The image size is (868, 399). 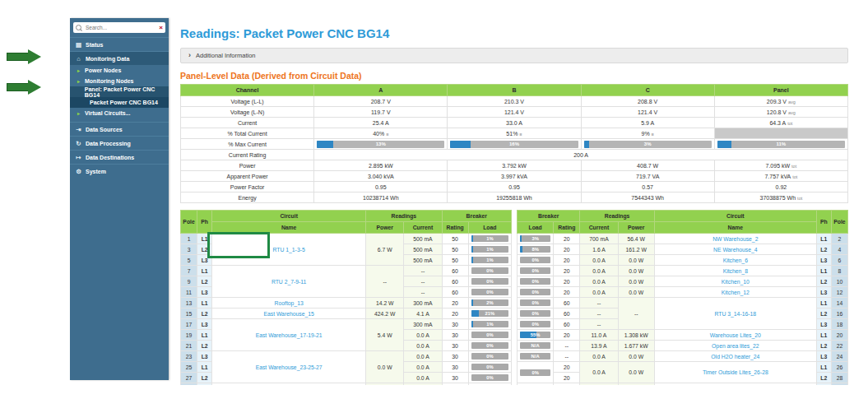 What do you see at coordinates (380, 145) in the screenshot?
I see `max-current-label: 13%` at bounding box center [380, 145].